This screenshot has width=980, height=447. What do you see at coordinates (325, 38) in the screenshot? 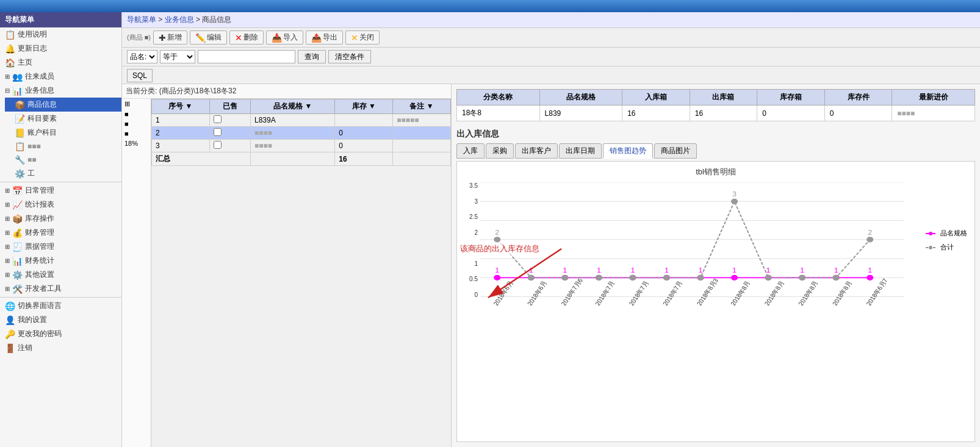
I see `export-button: 📤 导出` at bounding box center [325, 38].